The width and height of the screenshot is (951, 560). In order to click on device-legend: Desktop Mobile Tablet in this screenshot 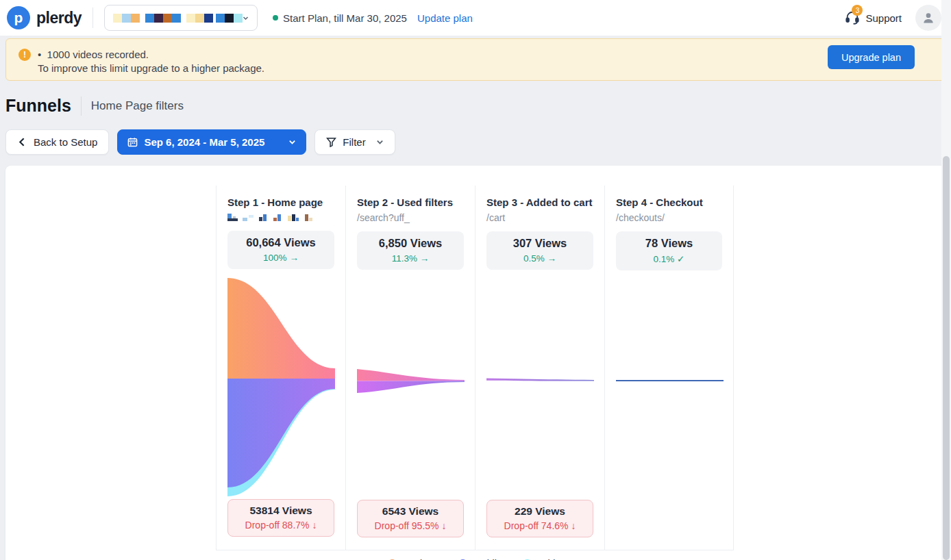, I will do `click(476, 555)`.